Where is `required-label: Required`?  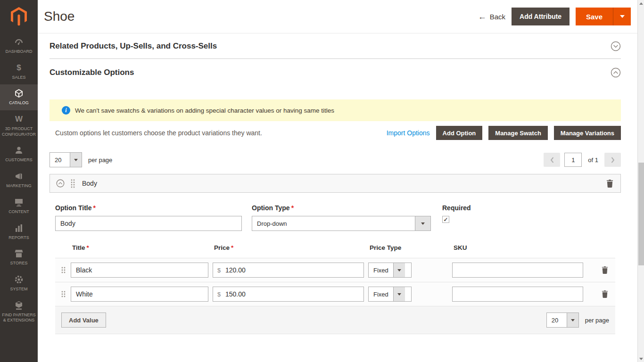 required-label: Required is located at coordinates (456, 208).